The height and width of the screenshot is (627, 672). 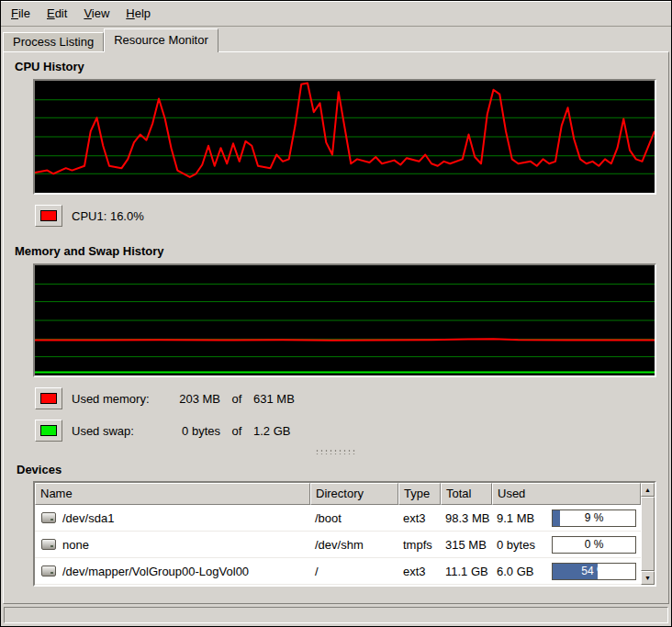 I want to click on device-name: /dev/sda1, so click(x=88, y=518).